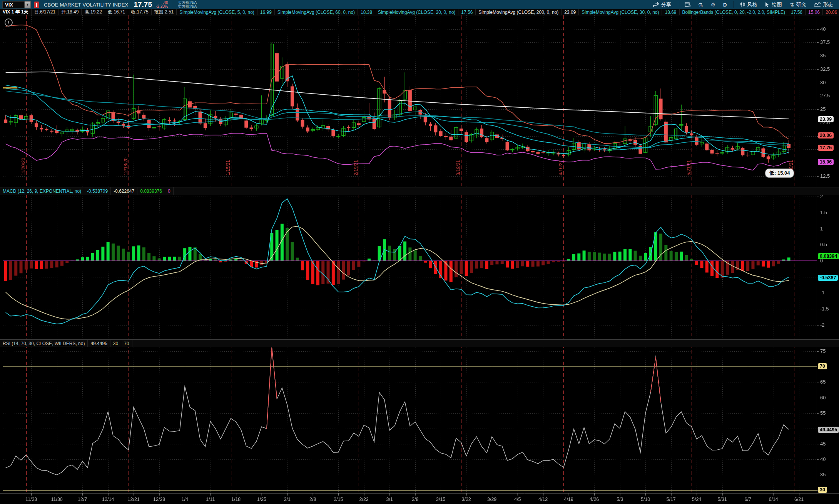 Image resolution: width=839 pixels, height=504 pixels. I want to click on macd-zero-value: 0, so click(169, 191).